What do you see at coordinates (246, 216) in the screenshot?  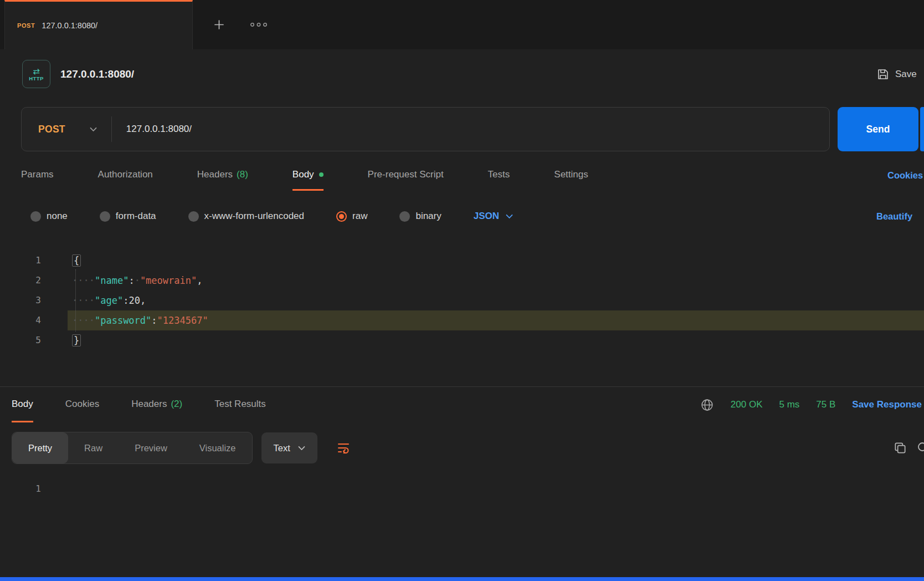 I see `radio-x-www-form-urlencoded: x-www-form-urlencoded` at bounding box center [246, 216].